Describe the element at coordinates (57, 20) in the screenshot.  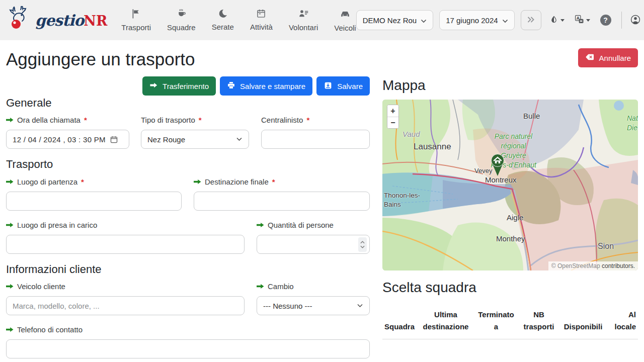
I see `app-logo: gestioNR` at that location.